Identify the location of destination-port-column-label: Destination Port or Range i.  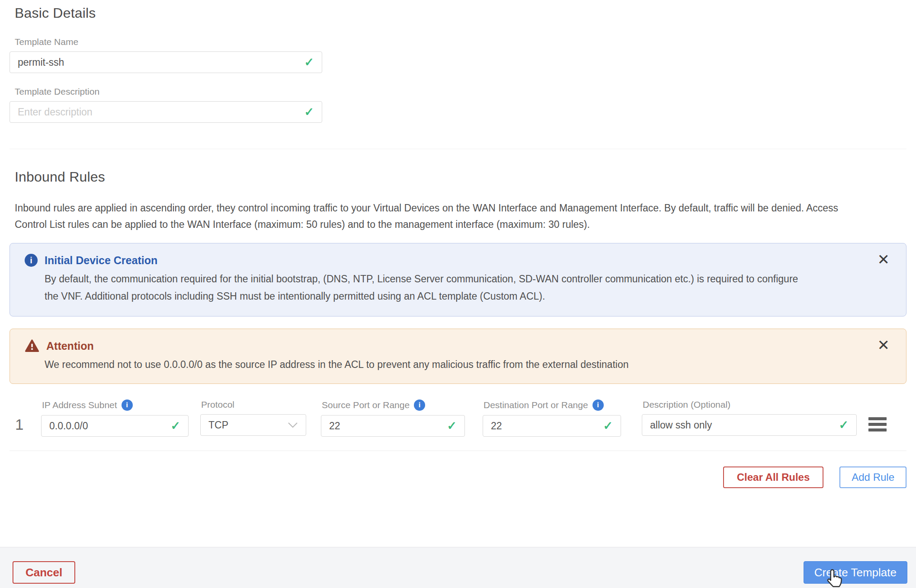
(552, 405).